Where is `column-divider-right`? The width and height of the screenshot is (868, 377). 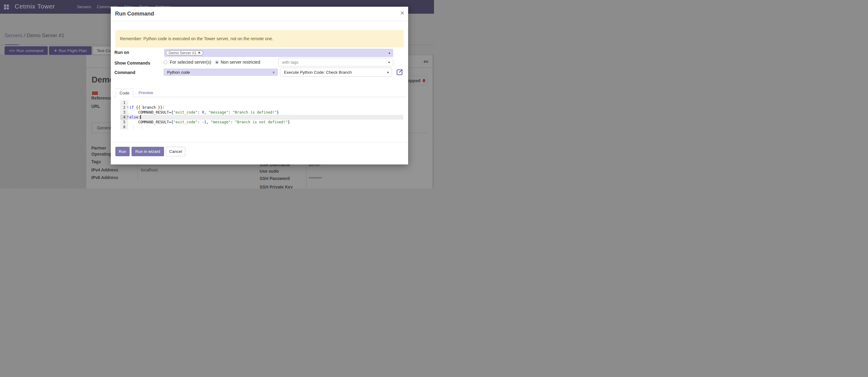 column-divider-right is located at coordinates (307, 176).